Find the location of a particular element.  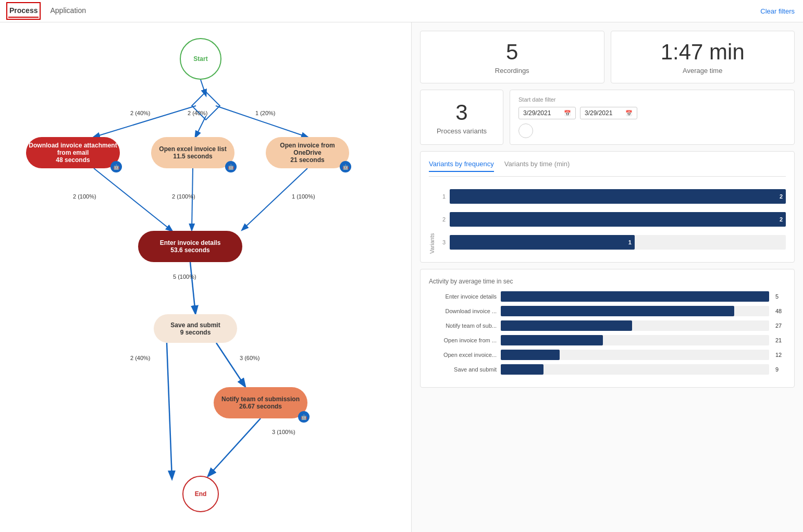

variants-label: Process variants is located at coordinates (462, 131).